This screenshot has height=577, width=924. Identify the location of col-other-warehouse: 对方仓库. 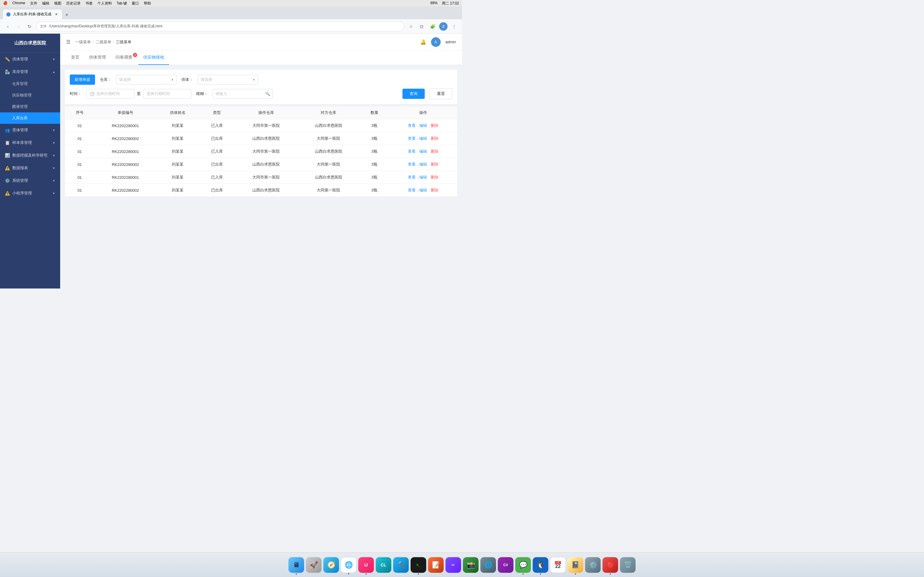
(328, 113).